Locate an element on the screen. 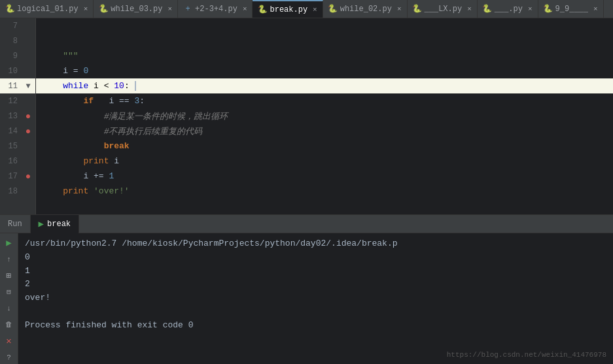  code-keyword-if: if is located at coordinates (88, 101).